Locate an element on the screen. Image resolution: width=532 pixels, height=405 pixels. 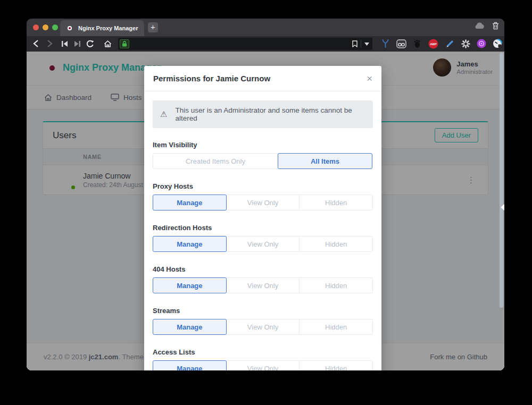
access-lists-manage-button: Manage is located at coordinates (189, 366).